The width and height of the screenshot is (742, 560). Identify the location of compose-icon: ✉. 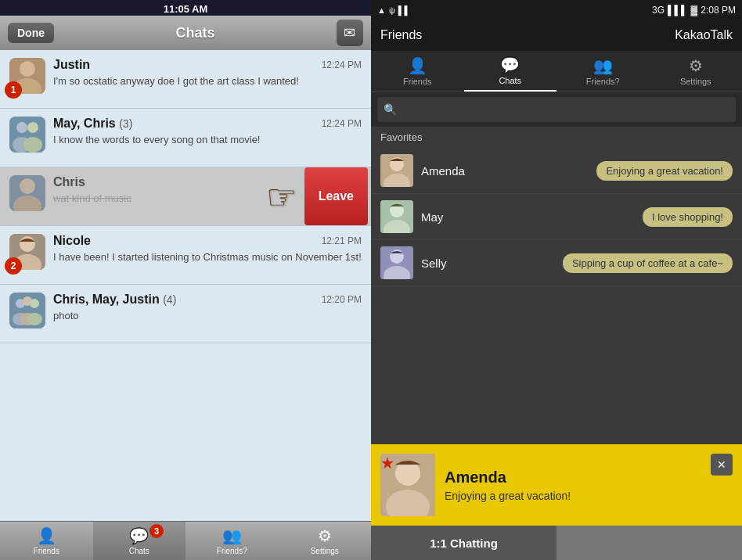
(349, 33).